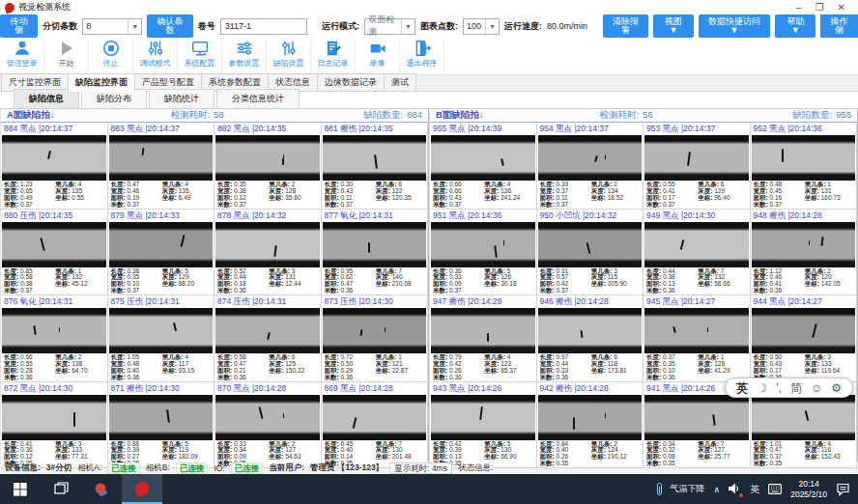 This screenshot has width=858, height=504. What do you see at coordinates (375, 166) in the screenshot?
I see `defect-cell: 881 擦伤 |20:14:35长度: 0.30宽度: 0.43面积: 0.11…` at bounding box center [375, 166].